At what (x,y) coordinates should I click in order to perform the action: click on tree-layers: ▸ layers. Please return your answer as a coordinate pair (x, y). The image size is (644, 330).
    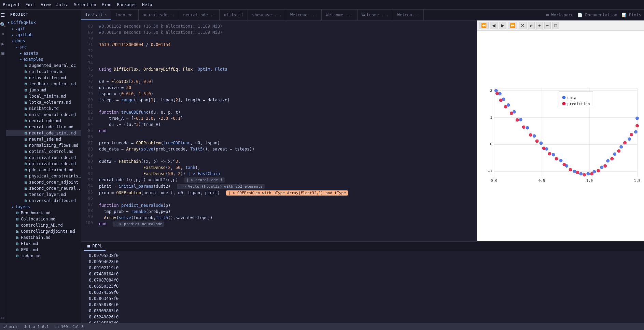
    Looking at the image, I should click on (44, 207).